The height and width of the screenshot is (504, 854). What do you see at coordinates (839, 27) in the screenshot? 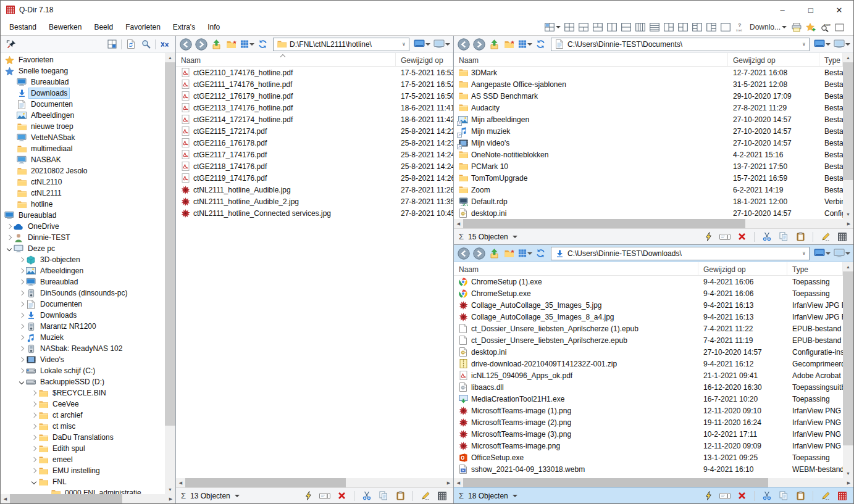
I see `single-window-button` at bounding box center [839, 27].